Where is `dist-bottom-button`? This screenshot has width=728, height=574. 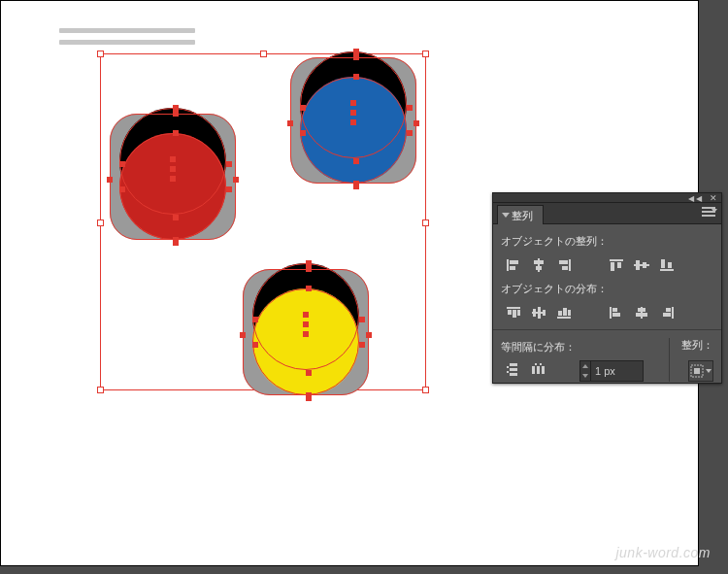 dist-bottom-button is located at coordinates (564, 313).